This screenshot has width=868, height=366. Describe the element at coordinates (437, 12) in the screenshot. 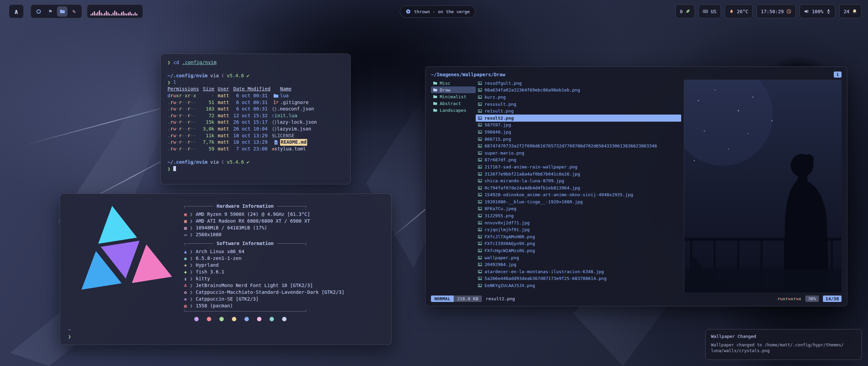

I see `music-player-widget: thrown - on the verge` at that location.